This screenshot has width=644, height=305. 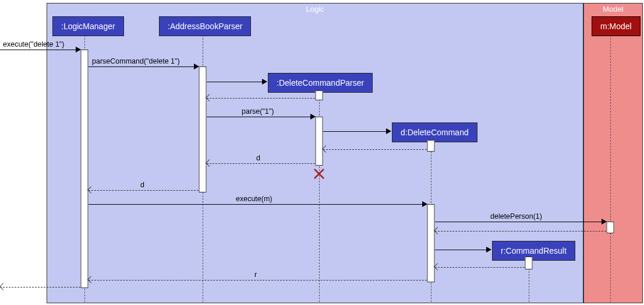 I want to click on arrow-return-r, so click(x=257, y=280).